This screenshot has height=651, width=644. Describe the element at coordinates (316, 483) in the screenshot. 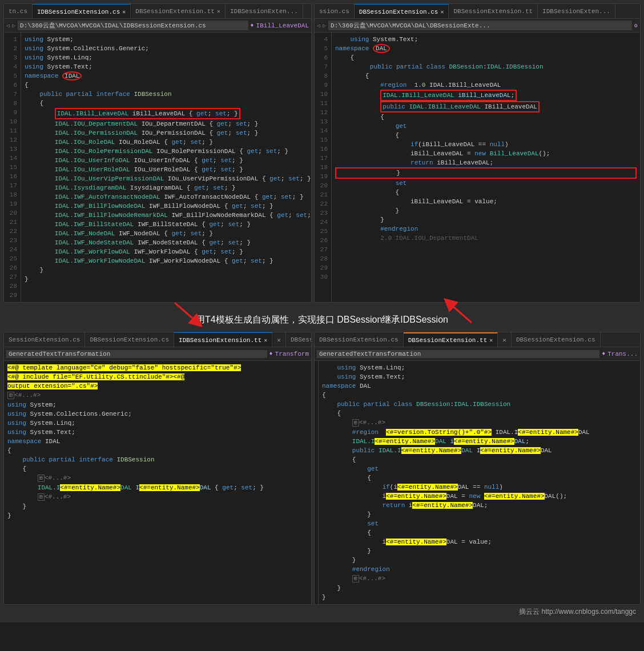

I see `line-numbers` at that location.